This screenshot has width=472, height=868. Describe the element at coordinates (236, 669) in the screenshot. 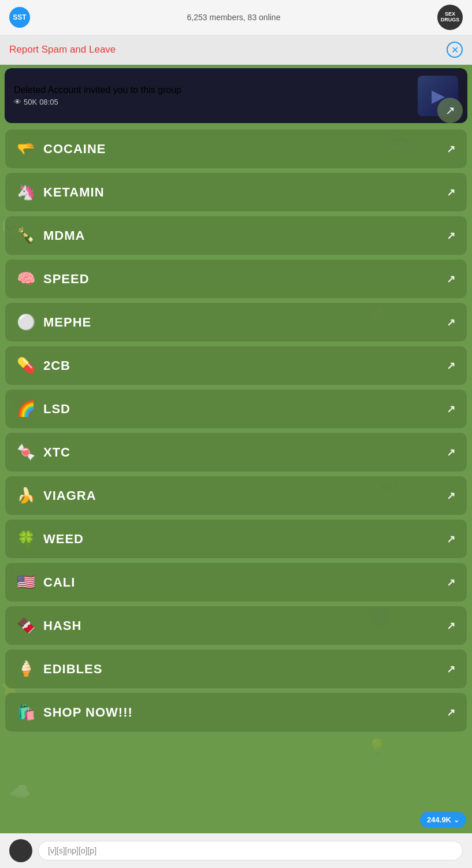

I see `menu-item-edibles: 🍦 EDIBLES ↗` at that location.